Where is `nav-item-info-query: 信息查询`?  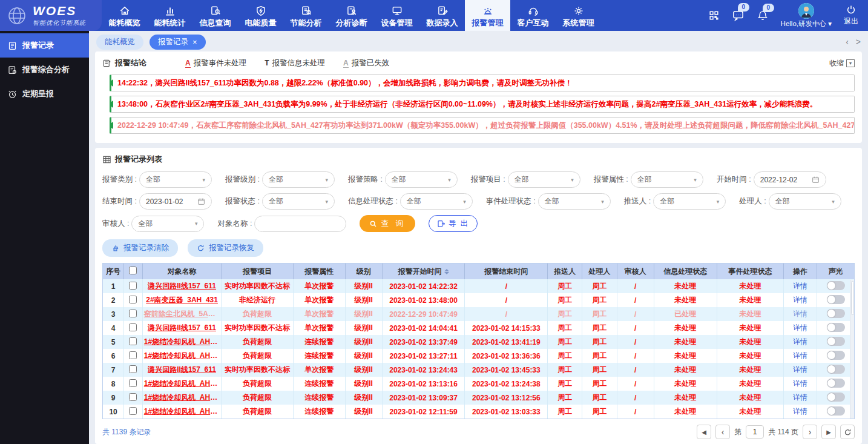
nav-item-info-query: 信息查询 is located at coordinates (215, 16).